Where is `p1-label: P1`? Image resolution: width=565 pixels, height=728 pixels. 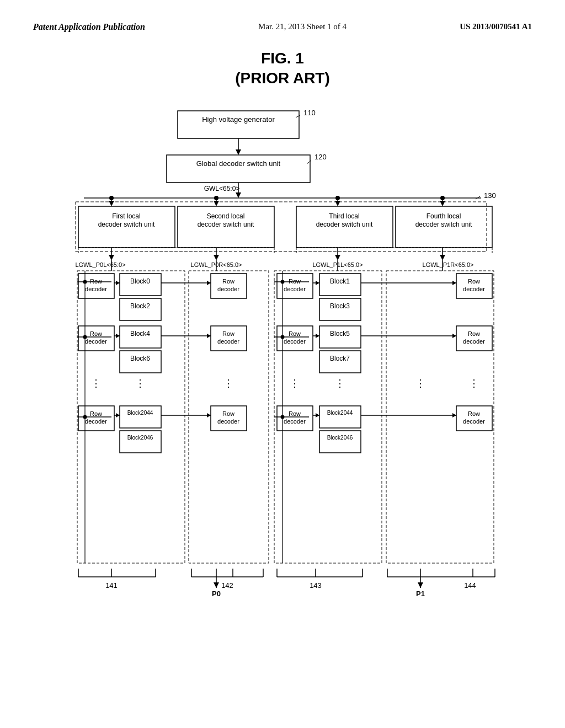
p1-label: P1 is located at coordinates (420, 593).